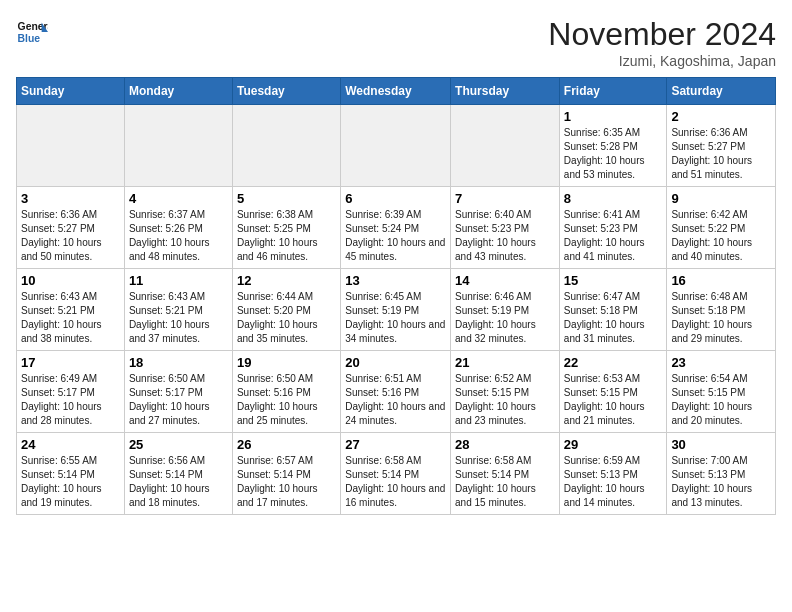 This screenshot has width=792, height=612. What do you see at coordinates (721, 116) in the screenshot?
I see `day-number: 2` at bounding box center [721, 116].